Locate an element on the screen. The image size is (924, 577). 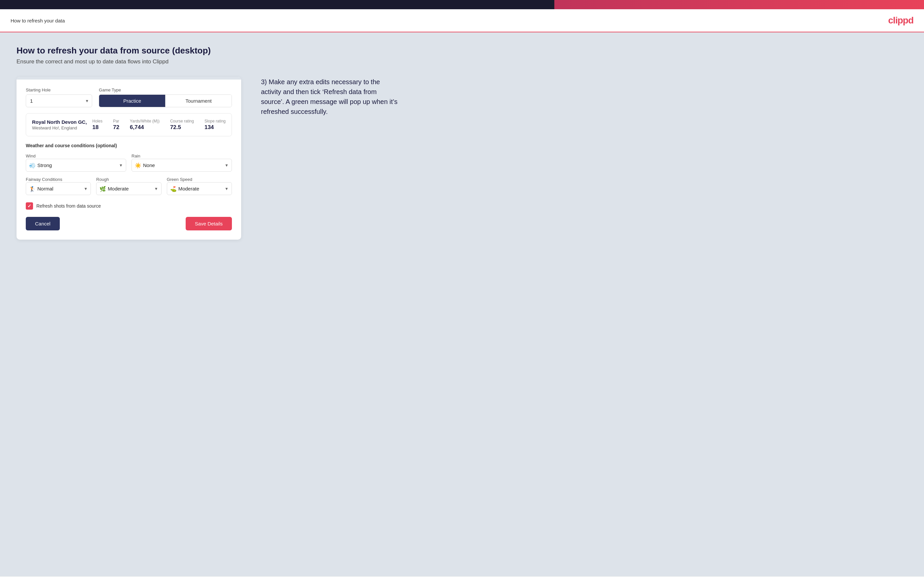
par-label: Par is located at coordinates (116, 121).